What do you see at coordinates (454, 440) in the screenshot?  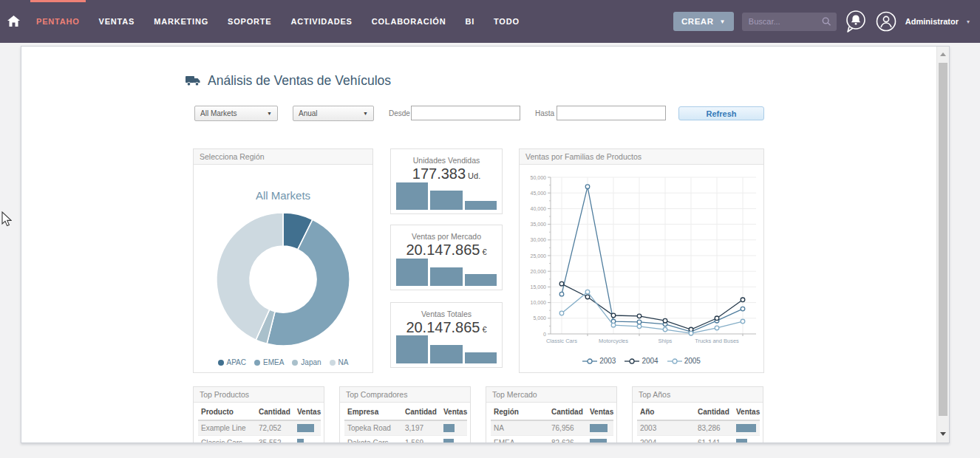 I see `cell-sales-bar` at bounding box center [454, 440].